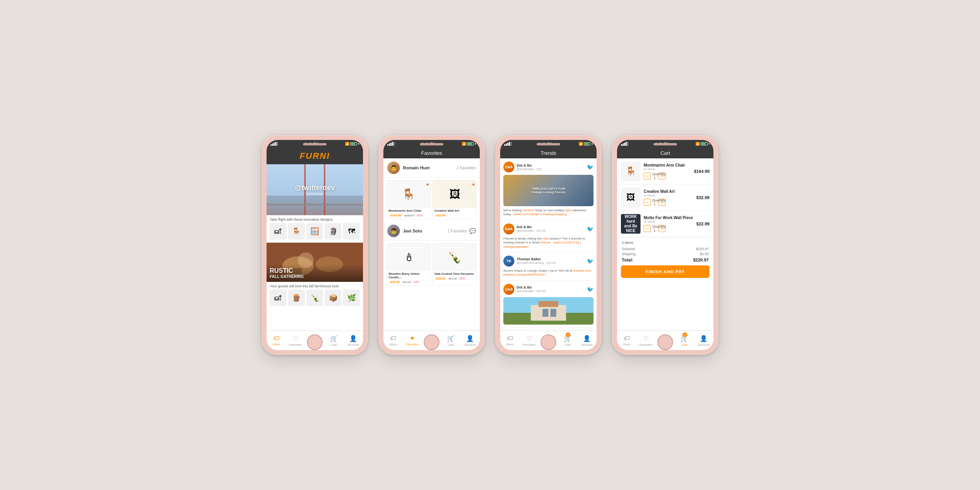 This screenshot has height=490, width=980. I want to click on cart-badge-cart: 3, so click(685, 335).